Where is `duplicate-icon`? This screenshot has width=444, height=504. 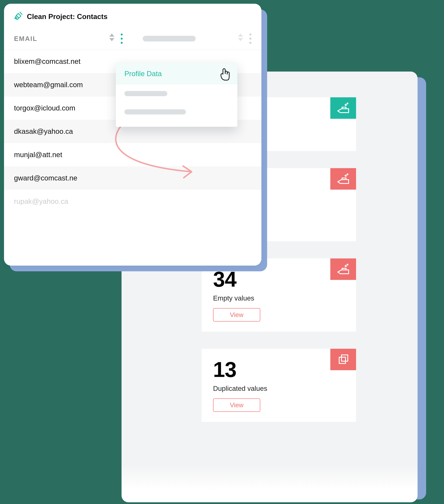
duplicate-icon is located at coordinates (343, 360).